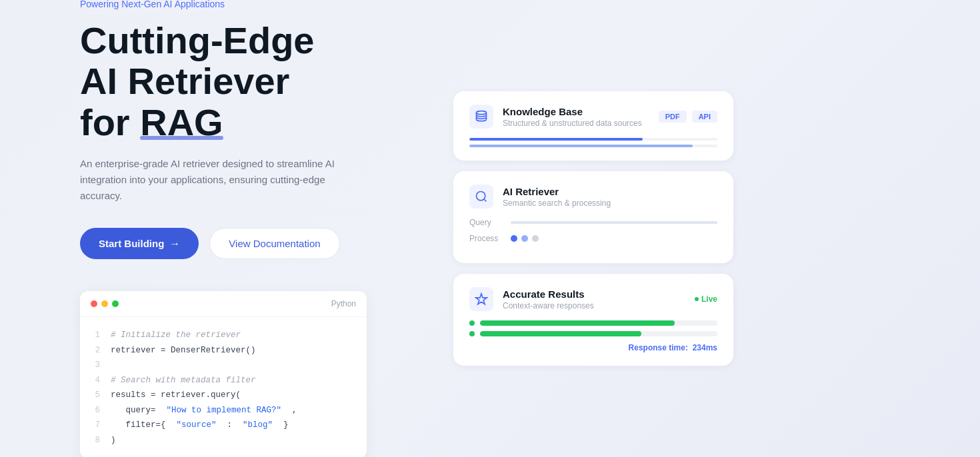 The image size is (980, 457). I want to click on response-time-row: Response time: 234ms, so click(593, 348).